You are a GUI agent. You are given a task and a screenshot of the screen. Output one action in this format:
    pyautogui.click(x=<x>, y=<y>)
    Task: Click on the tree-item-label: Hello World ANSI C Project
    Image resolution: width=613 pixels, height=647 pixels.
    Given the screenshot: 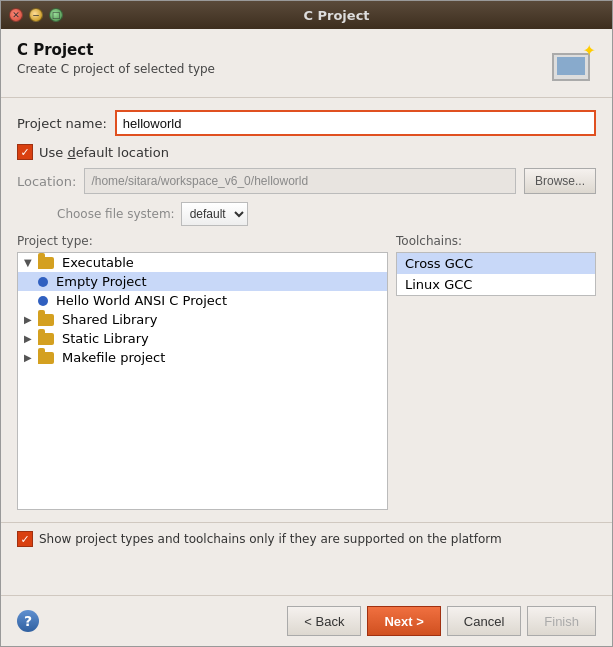 What is the action you would take?
    pyautogui.click(x=142, y=300)
    